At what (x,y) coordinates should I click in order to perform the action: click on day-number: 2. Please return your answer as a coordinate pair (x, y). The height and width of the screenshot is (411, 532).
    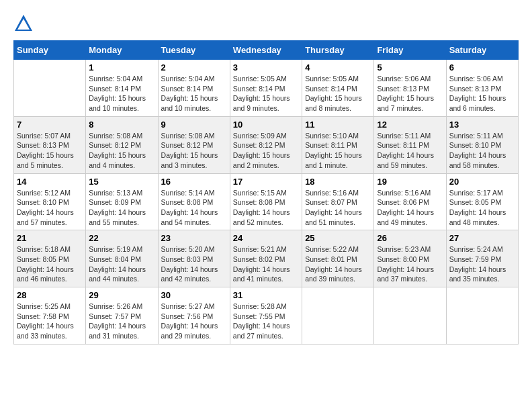
    Looking at the image, I should click on (194, 67).